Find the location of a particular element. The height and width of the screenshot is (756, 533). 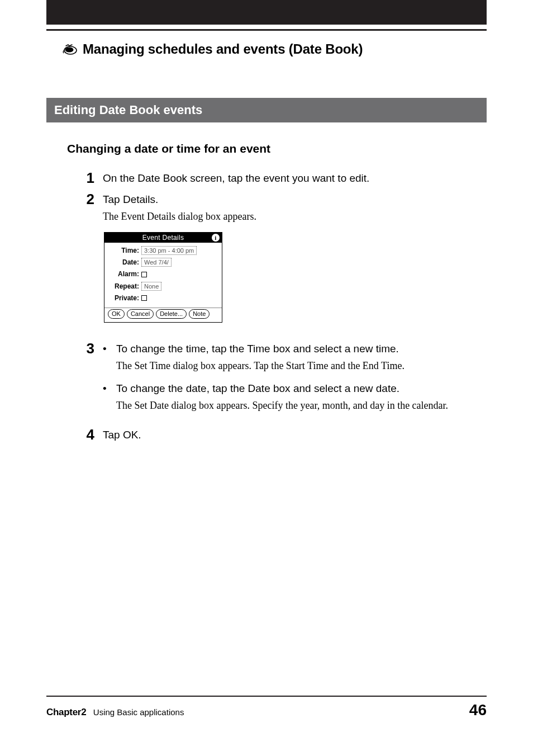

section-banner: Editing Date Book events is located at coordinates (266, 110).